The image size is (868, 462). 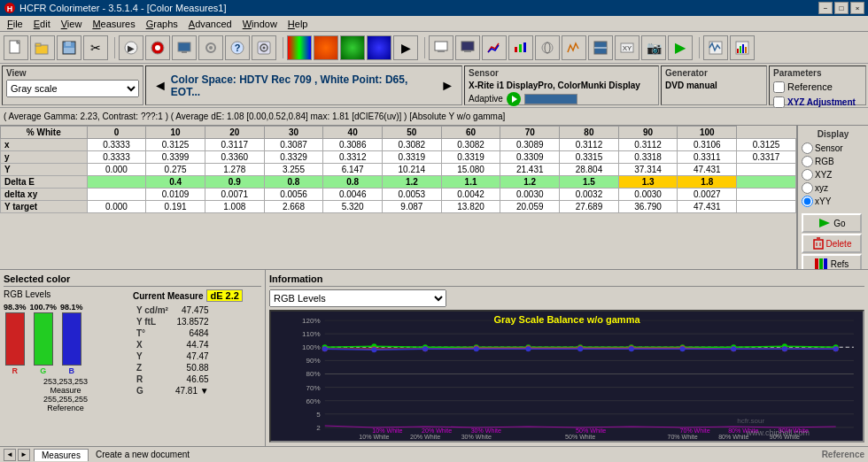 What do you see at coordinates (379, 48) in the screenshot?
I see `tb-pattern4` at bounding box center [379, 48].